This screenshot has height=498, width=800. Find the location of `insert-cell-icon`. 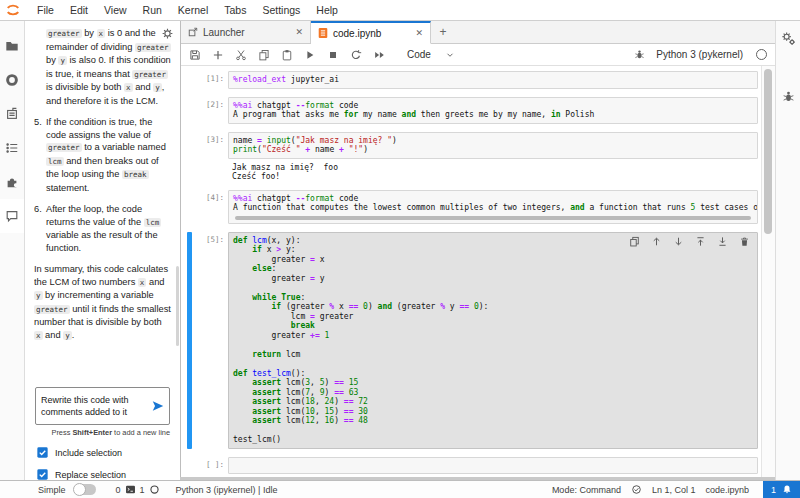

insert-cell-icon is located at coordinates (218, 55).